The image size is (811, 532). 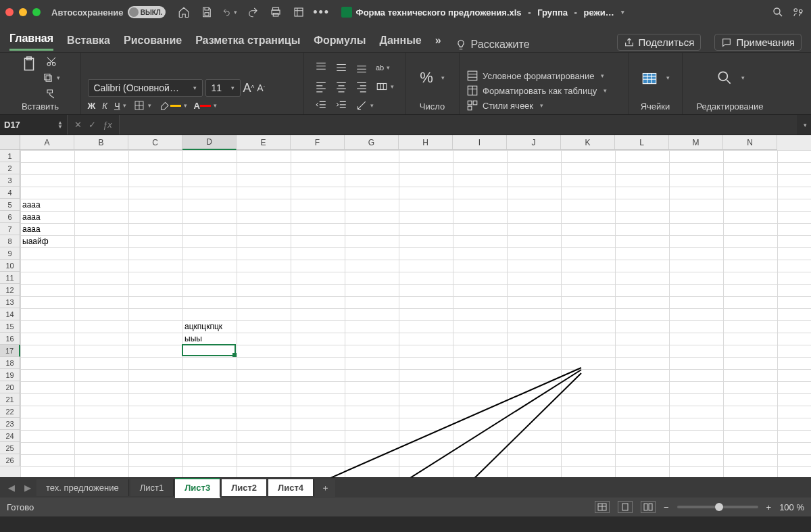 I want to click on decrease-font-icon: Aˇ, so click(x=261, y=88).